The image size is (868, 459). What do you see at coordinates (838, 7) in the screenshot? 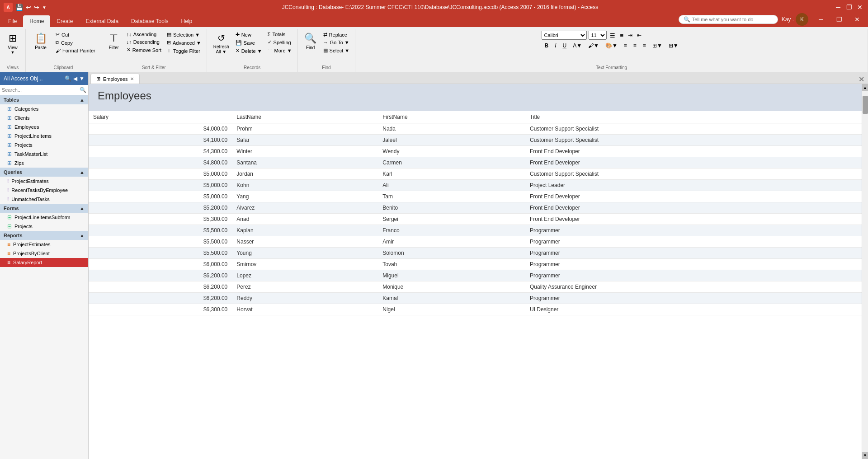
I see `minimize-btn: ─` at bounding box center [838, 7].